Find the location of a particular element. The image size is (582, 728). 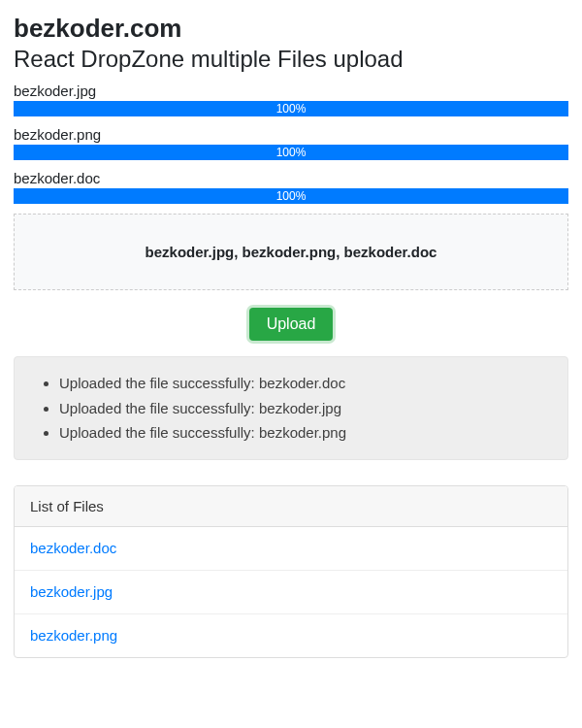

file-link: bezkoder.doc is located at coordinates (74, 547).